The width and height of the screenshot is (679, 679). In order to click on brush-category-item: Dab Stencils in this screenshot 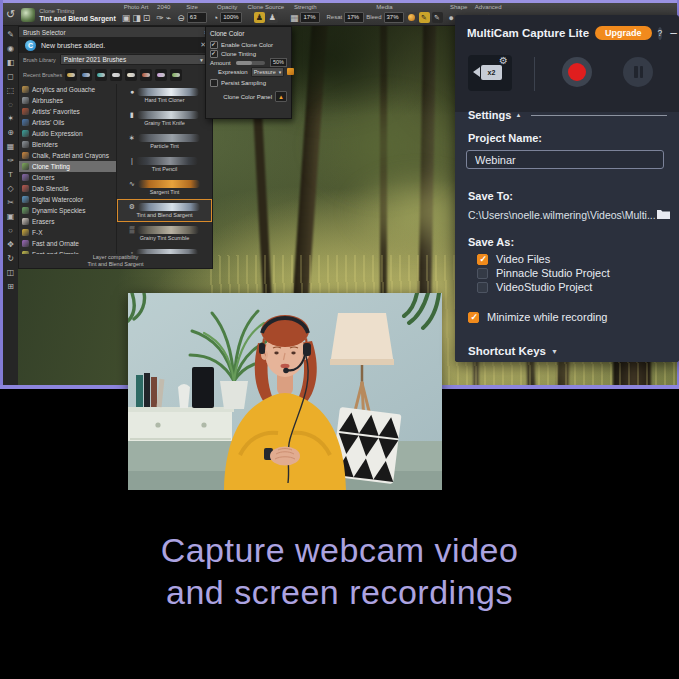, I will do `click(68, 188)`.